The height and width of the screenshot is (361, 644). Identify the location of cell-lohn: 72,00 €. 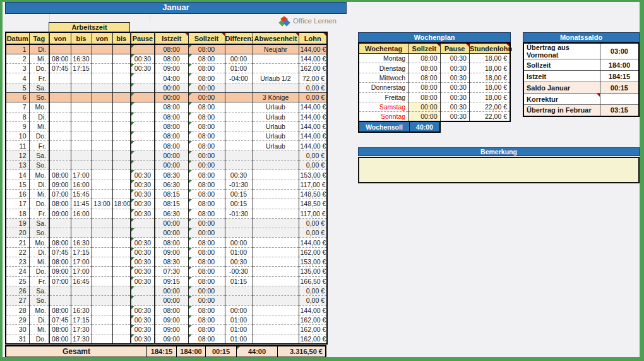
(313, 78).